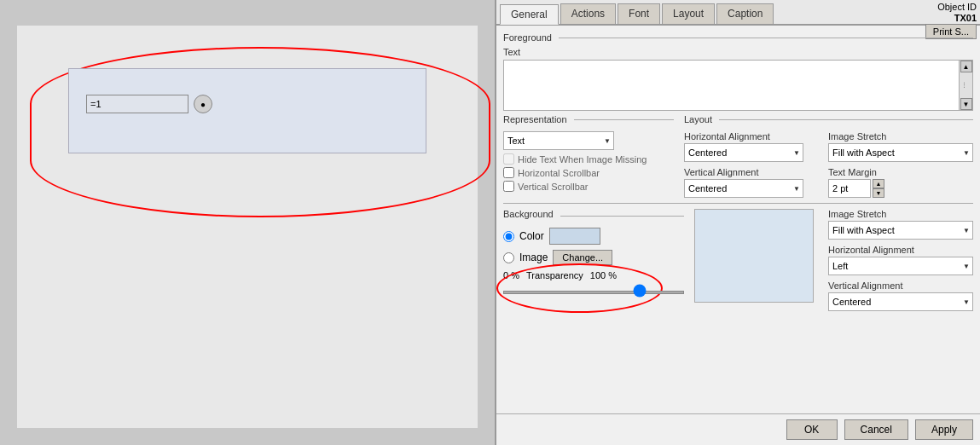 The image size is (980, 445). What do you see at coordinates (247, 111) in the screenshot?
I see `canvas-widget: =1 ●` at bounding box center [247, 111].